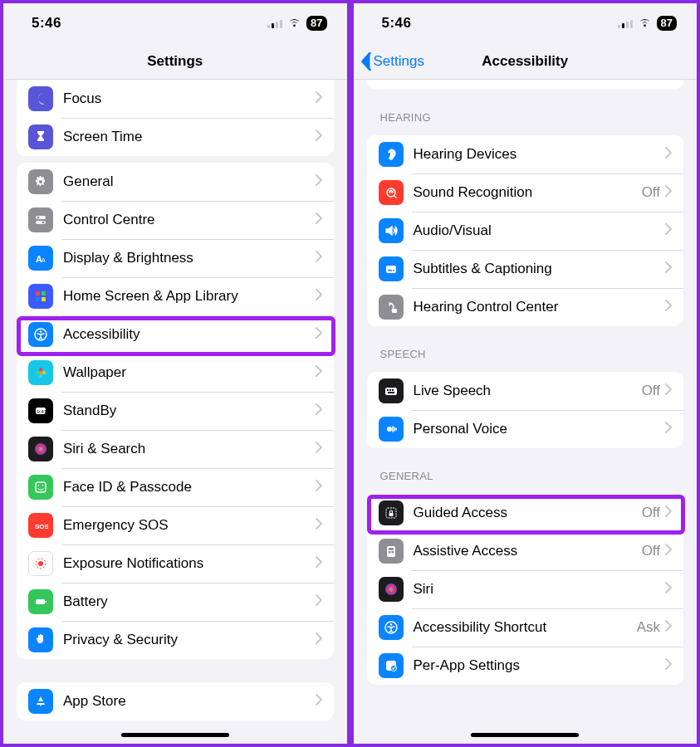 This screenshot has height=747, width=700. What do you see at coordinates (175, 182) in the screenshot?
I see `row-general: General` at bounding box center [175, 182].